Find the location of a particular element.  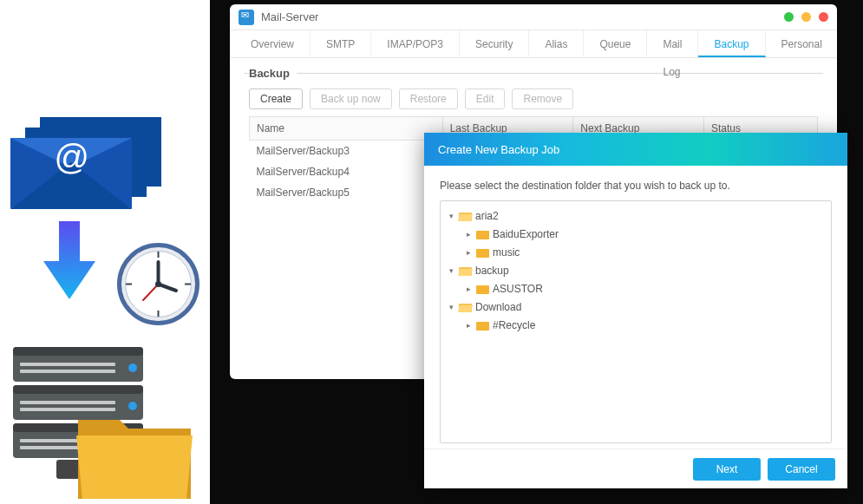

next-button: Next is located at coordinates (727, 469).